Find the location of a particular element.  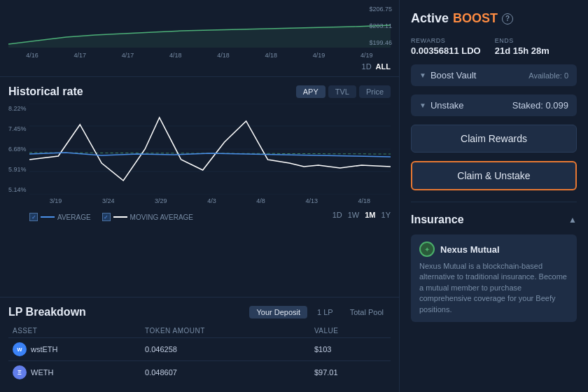

top-time-controls: 1D ALL is located at coordinates (377, 66).